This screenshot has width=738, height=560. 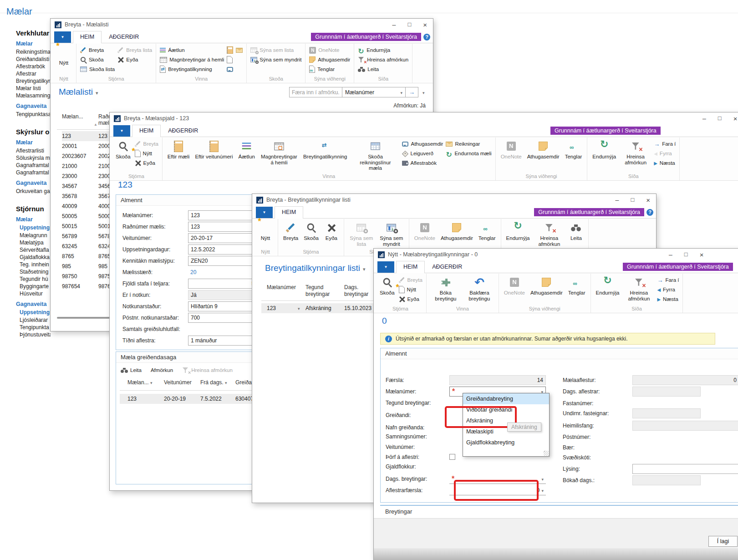 I want to click on notkunarstadur-field: Hlíðartún 9, so click(x=223, y=306).